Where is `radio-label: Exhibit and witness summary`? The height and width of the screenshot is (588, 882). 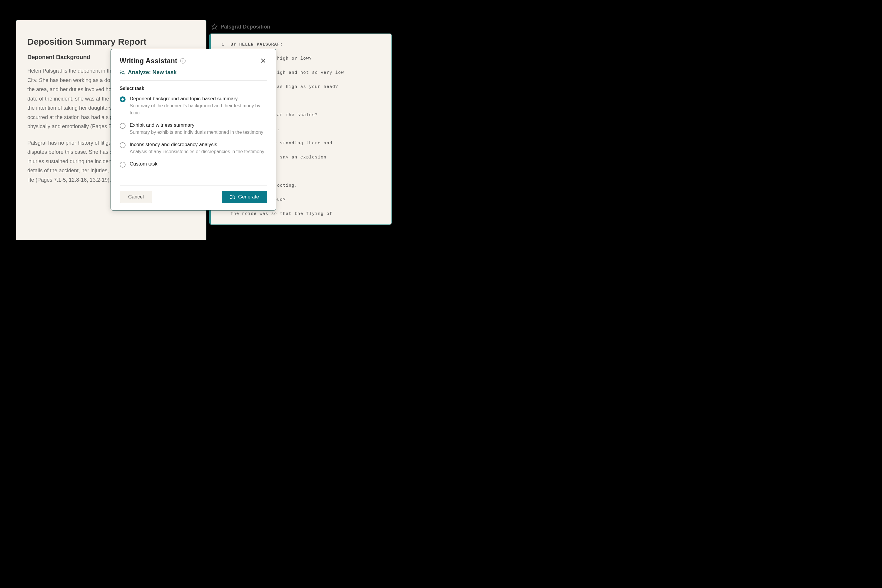 radio-label: Exhibit and witness summary is located at coordinates (199, 125).